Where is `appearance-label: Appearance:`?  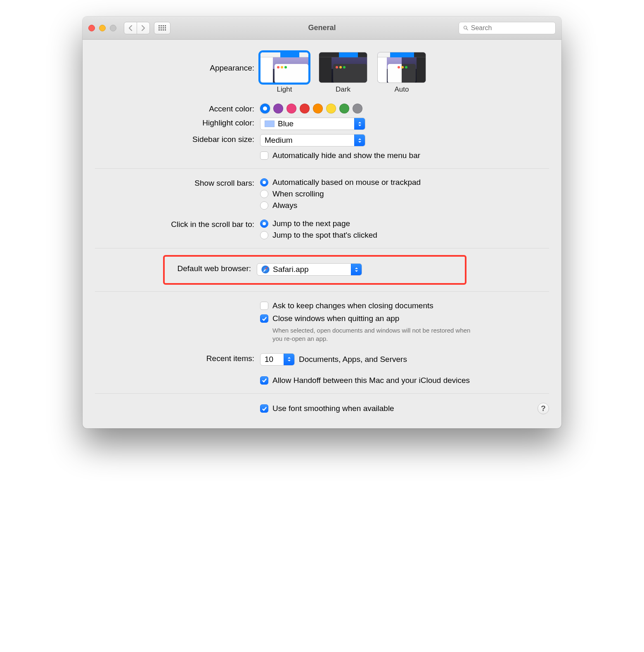
appearance-label: Appearance: is located at coordinates (178, 62).